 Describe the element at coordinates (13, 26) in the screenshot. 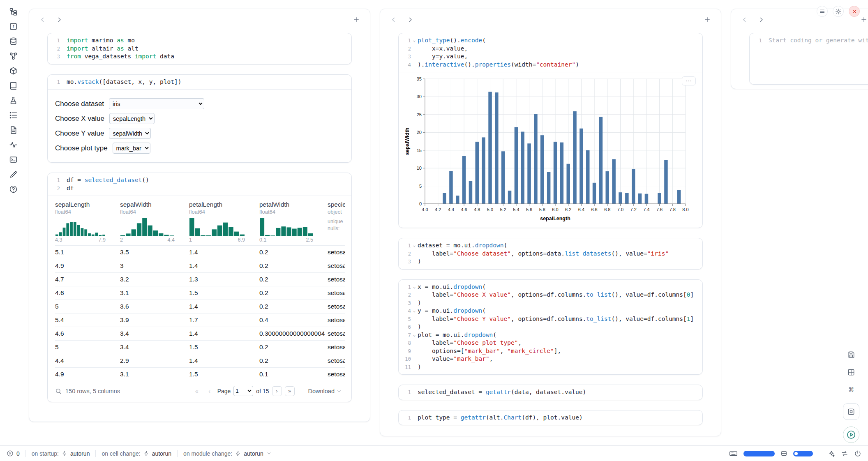

I see `sidebar-variables-button: f` at that location.